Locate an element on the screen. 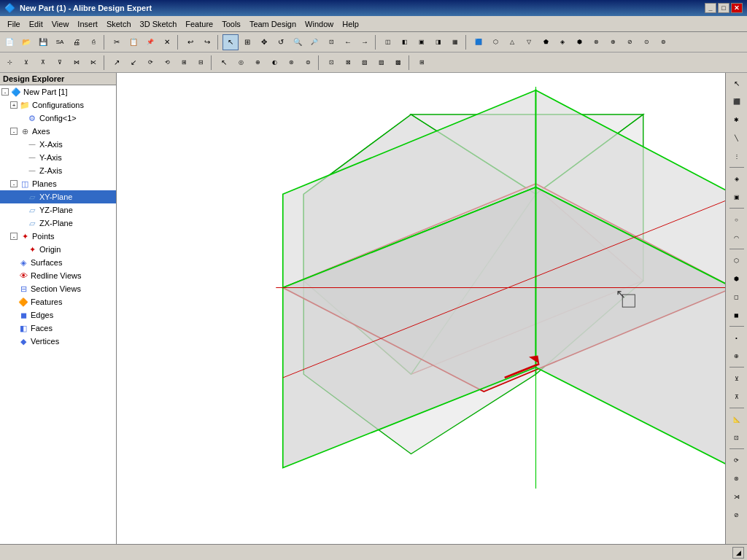 Image resolution: width=747 pixels, height=560 pixels. t2-13: ↖ is located at coordinates (224, 63).